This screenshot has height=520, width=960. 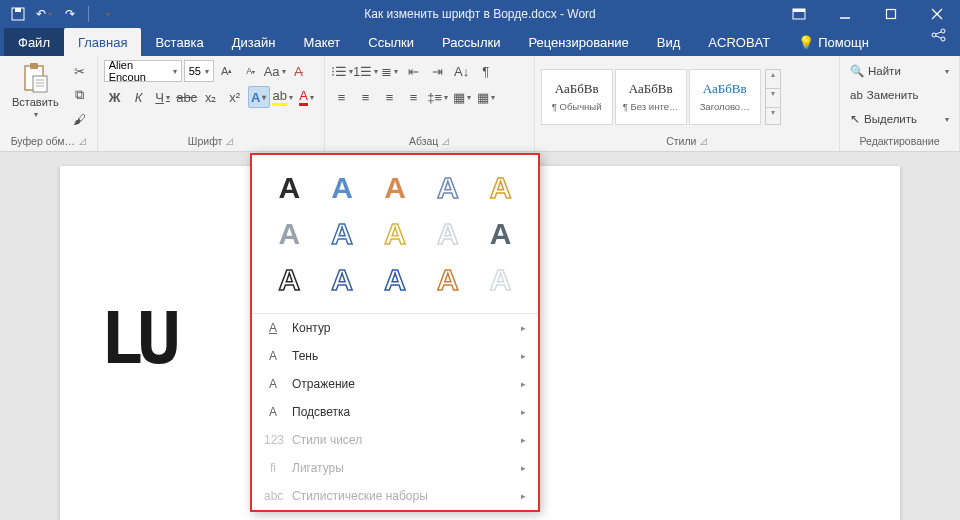 I want to click on tab-view: Вид, so click(x=669, y=42).